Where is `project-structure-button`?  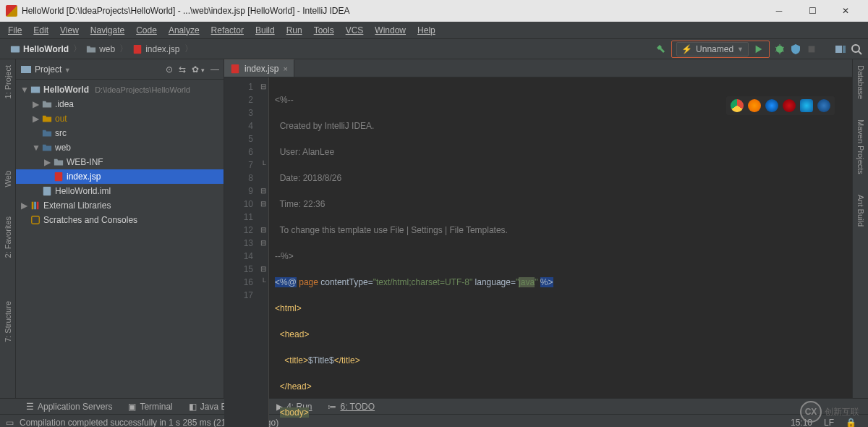 project-structure-button is located at coordinates (841, 49).